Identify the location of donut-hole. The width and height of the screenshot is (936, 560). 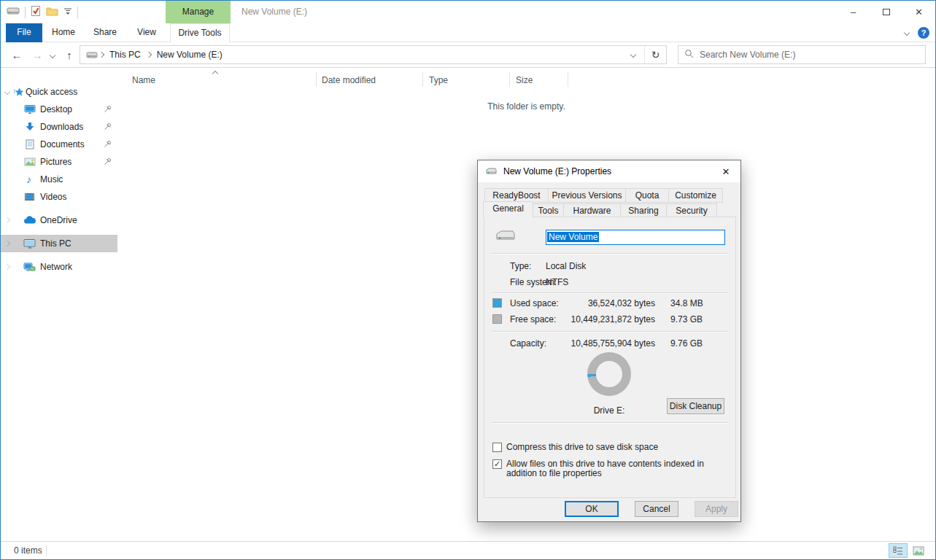
(609, 374).